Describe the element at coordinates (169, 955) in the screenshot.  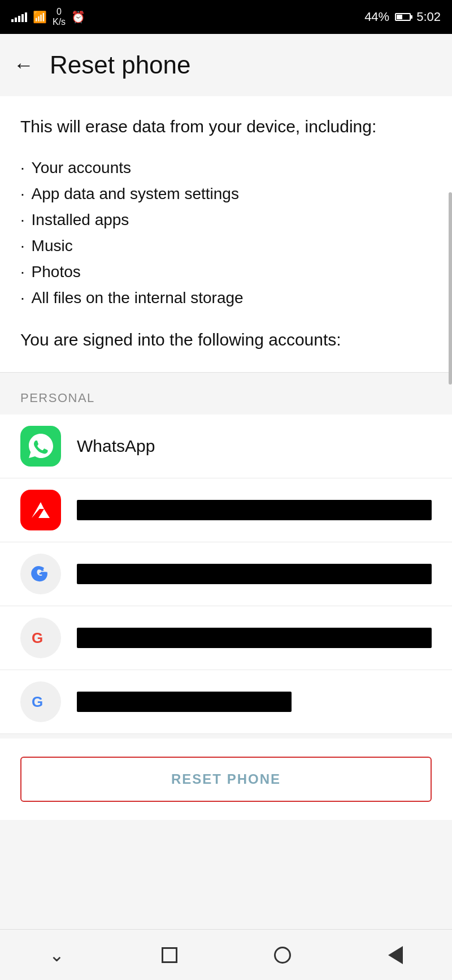
I see `nav-home-button` at that location.